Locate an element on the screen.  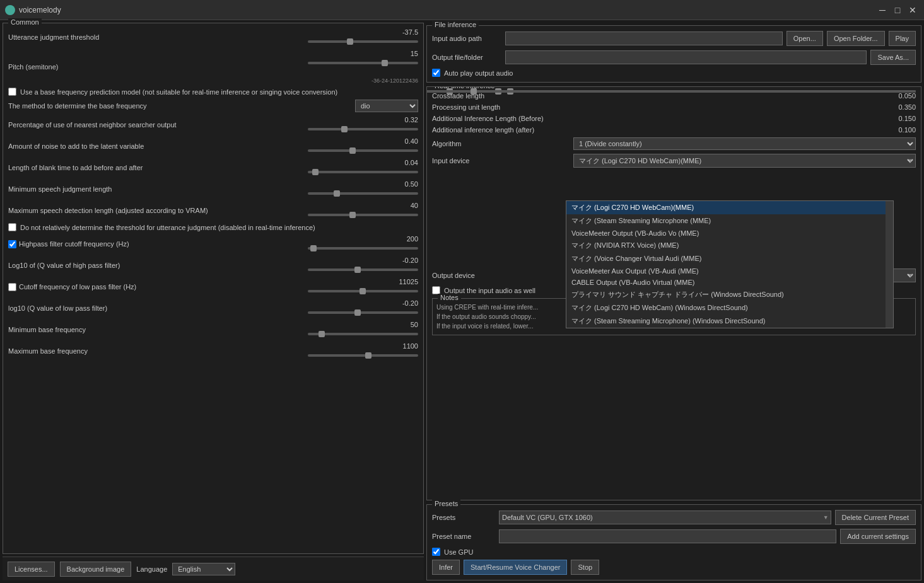
lowpass-q-slider is located at coordinates (363, 313).